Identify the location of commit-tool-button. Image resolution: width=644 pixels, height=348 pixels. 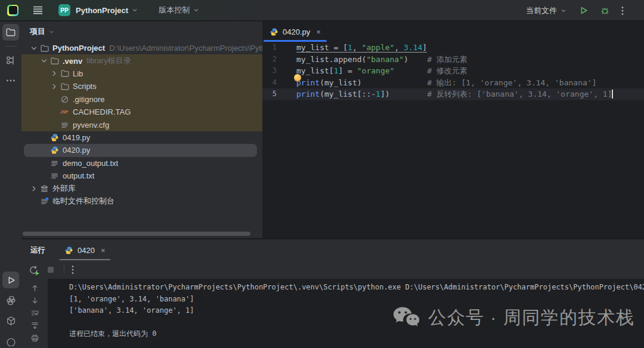
(11, 60).